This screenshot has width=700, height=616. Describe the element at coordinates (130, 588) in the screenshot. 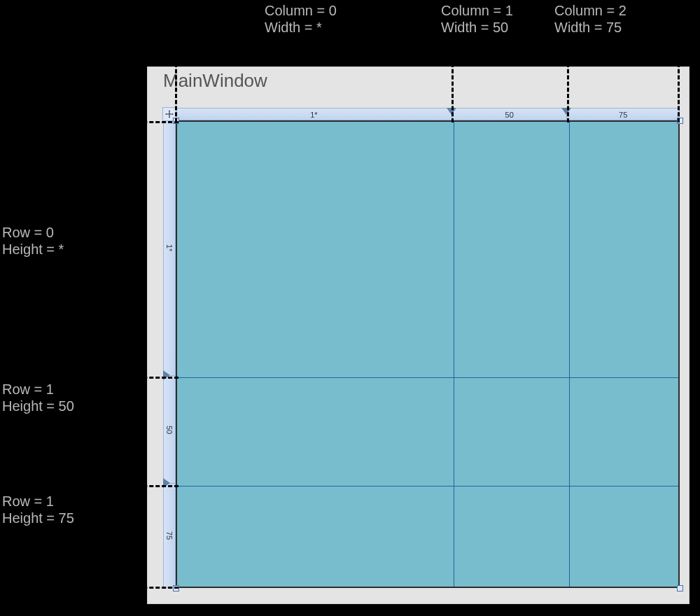

I see `row-2-end-line` at that location.